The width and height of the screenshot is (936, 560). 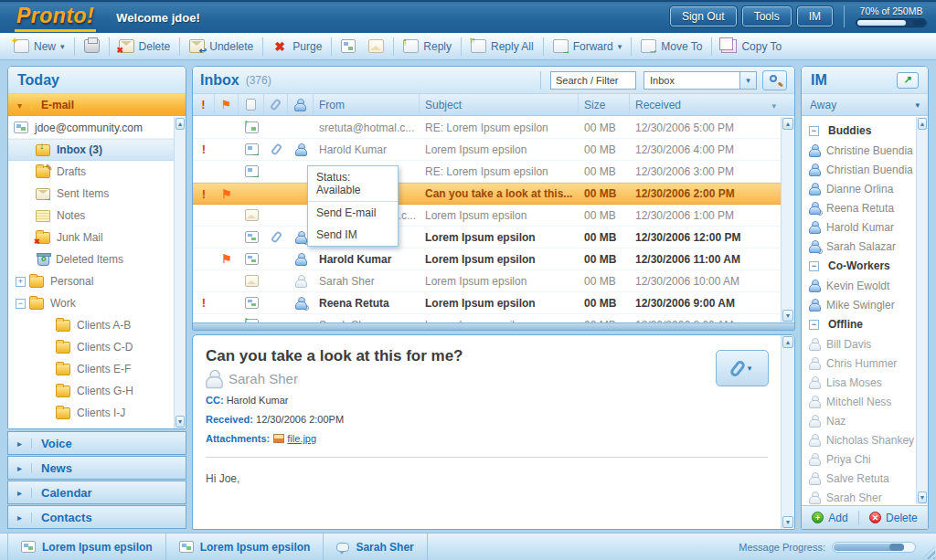 I want to click on sort-arrow-icon: ▾, so click(x=773, y=106).